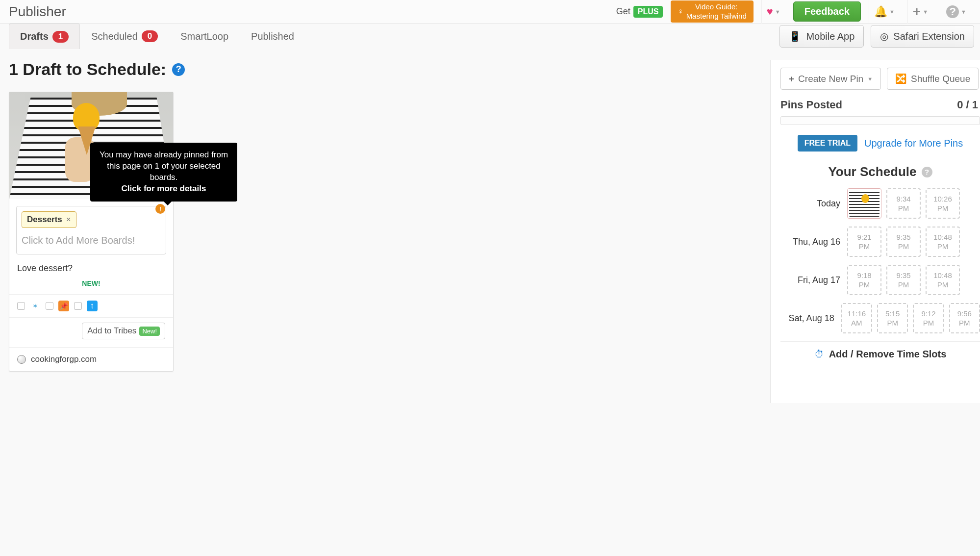 This screenshot has width=980, height=556. I want to click on tab-scheduled: Scheduled 0, so click(125, 36).